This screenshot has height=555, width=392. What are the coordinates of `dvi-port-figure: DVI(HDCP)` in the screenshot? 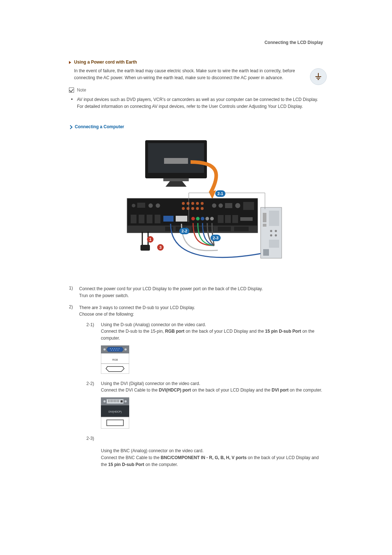 It's located at (115, 413).